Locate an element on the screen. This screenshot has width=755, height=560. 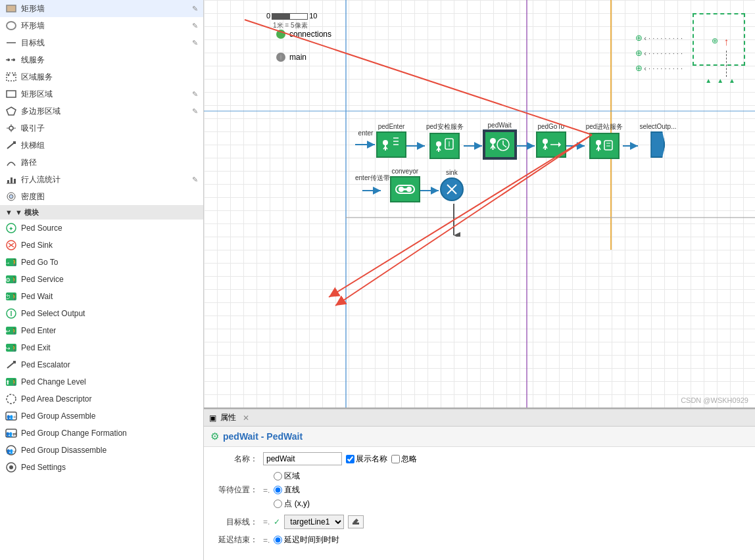
modules-section-header: ▼ ▼ 模块 is located at coordinates (101, 212).